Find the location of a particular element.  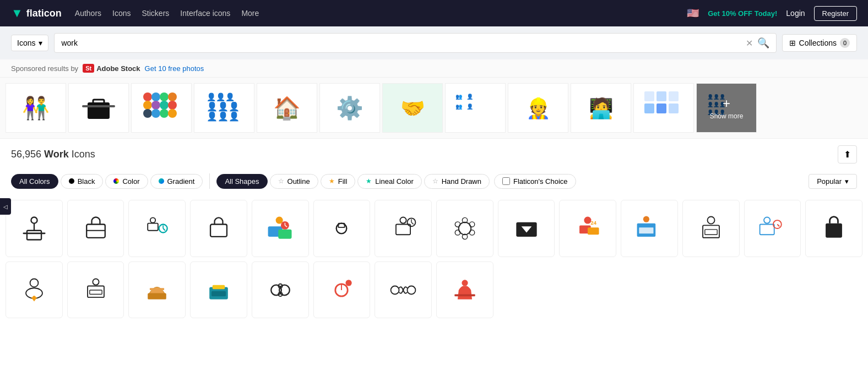

preview-item: 👤👤👤 👤👤👤 👤👤👤 is located at coordinates (224, 108).